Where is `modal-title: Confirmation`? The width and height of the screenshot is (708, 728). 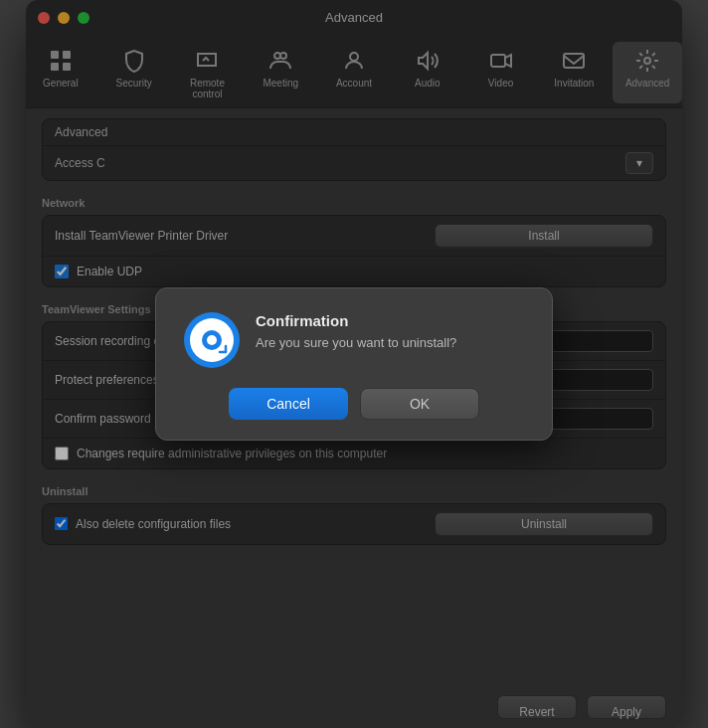 modal-title: Confirmation is located at coordinates (356, 320).